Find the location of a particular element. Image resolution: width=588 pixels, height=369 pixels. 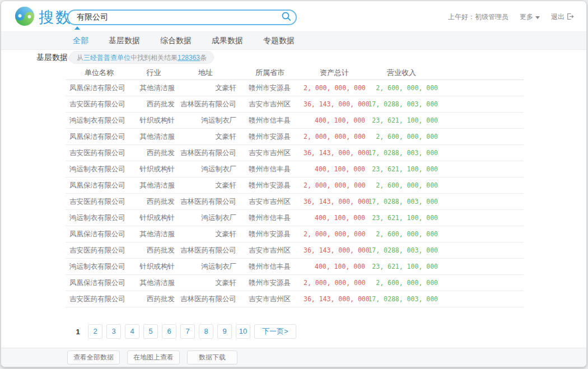

col-header-address: 地址 is located at coordinates (206, 73).